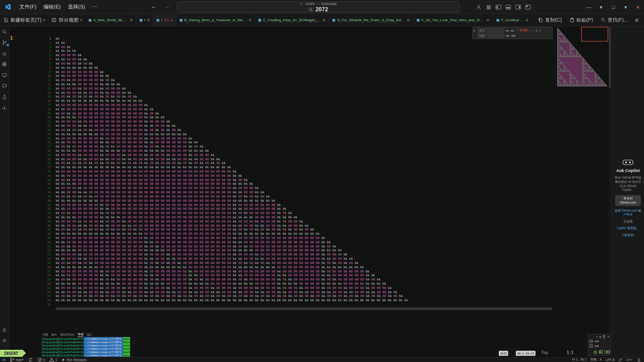  I want to click on statusbar-item-right-1: 空格：4, so click(596, 360).